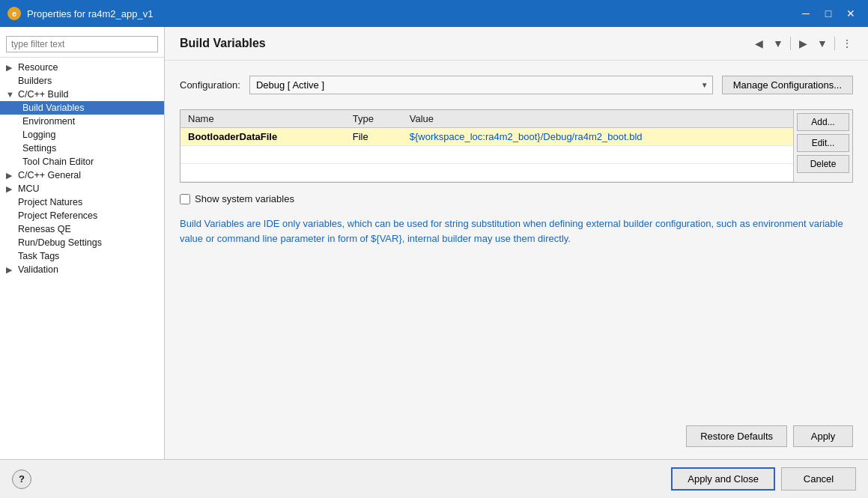 The height and width of the screenshot is (498, 868). I want to click on edit-button: Edit..., so click(823, 143).